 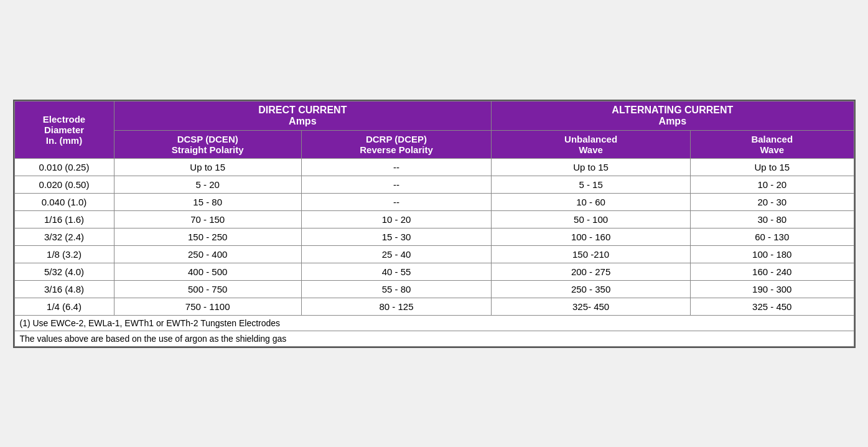 What do you see at coordinates (772, 202) in the screenshot?
I see `data-cell: 20 - 30` at bounding box center [772, 202].